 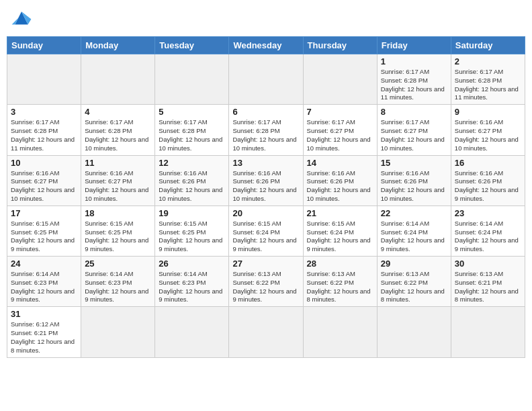 What do you see at coordinates (192, 130) in the screenshot?
I see `calendar-cell: 5Sunrise: 6:17 AM Sunset: 6:28 PM Daylig…` at bounding box center [192, 130].